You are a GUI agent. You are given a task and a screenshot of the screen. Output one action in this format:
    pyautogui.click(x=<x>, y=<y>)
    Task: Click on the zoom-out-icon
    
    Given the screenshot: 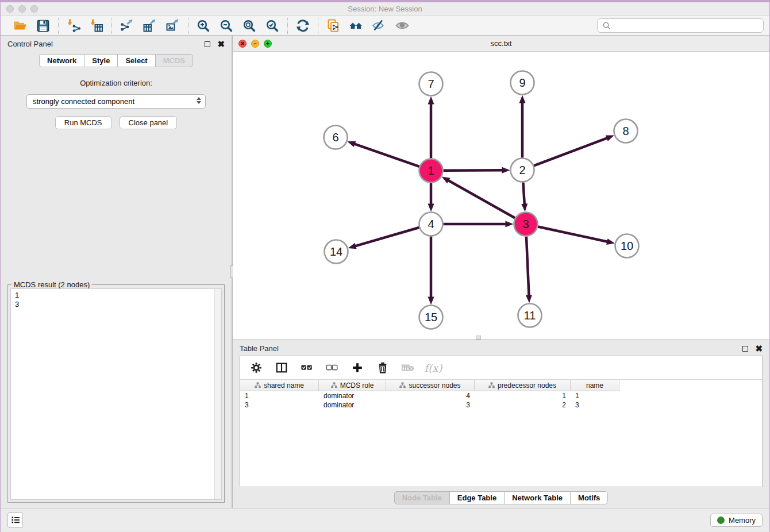 What is the action you would take?
    pyautogui.click(x=226, y=26)
    